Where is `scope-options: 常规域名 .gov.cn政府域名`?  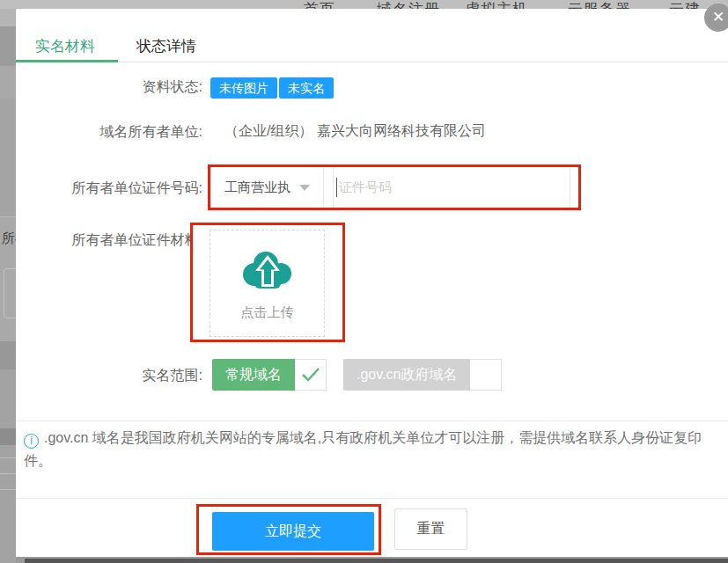 scope-options: 常规域名 .gov.cn政府域名 is located at coordinates (357, 375).